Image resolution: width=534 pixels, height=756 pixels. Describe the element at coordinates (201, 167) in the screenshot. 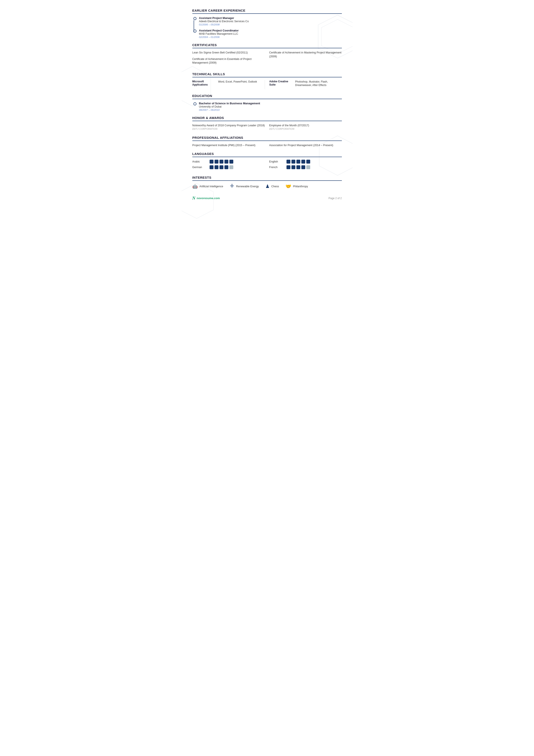

I see `lang-german-name: German` at that location.